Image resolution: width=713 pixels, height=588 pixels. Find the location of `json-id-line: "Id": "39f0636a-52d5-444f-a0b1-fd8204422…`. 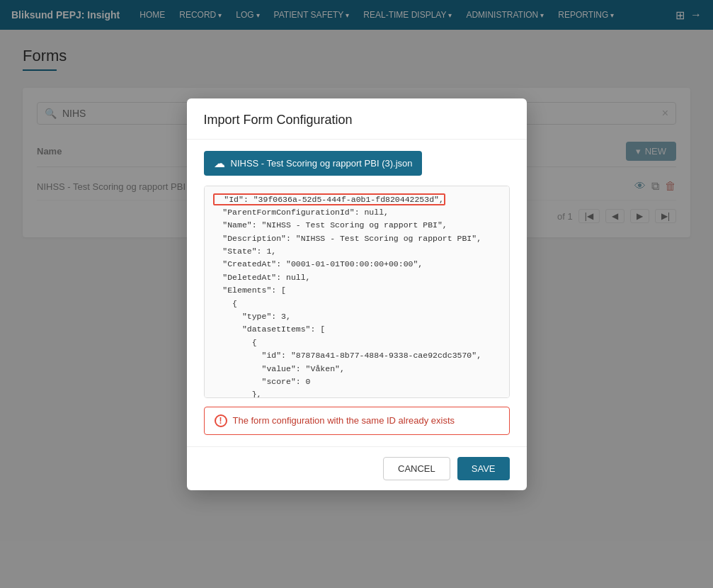

json-id-line: "Id": "39f0636a-52d5-444f-a0b1-fd8204422… is located at coordinates (329, 200).